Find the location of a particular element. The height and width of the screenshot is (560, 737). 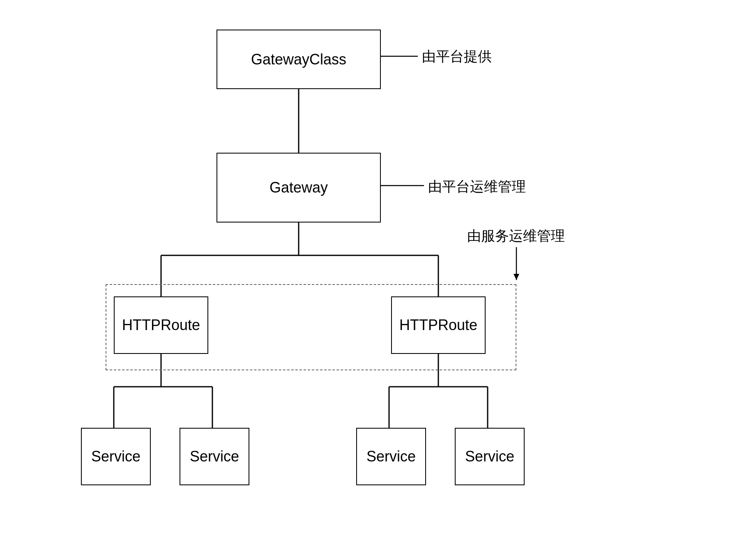

gateway-class-annotation: 由平台提供 is located at coordinates (457, 57).